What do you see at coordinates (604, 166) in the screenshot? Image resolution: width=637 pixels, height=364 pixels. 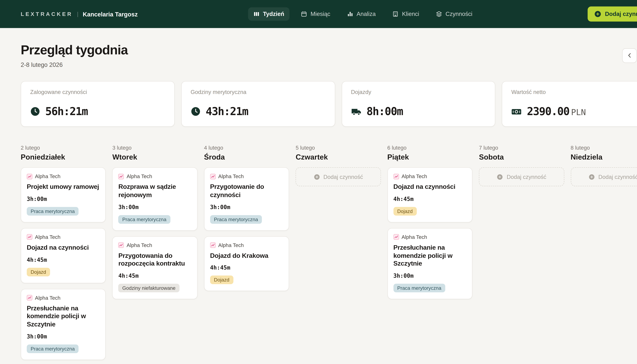 I see `day-column-sunday: 8 lutego Niedziela Dodaj czynność` at bounding box center [604, 166].